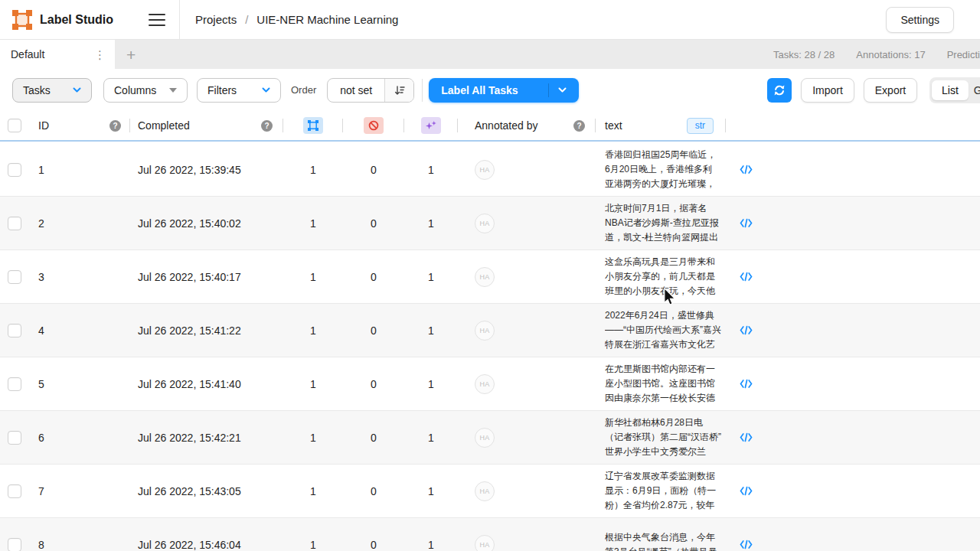  Describe the element at coordinates (504, 90) in the screenshot. I see `label-all-tasks-button: Label All Tasks` at that location.